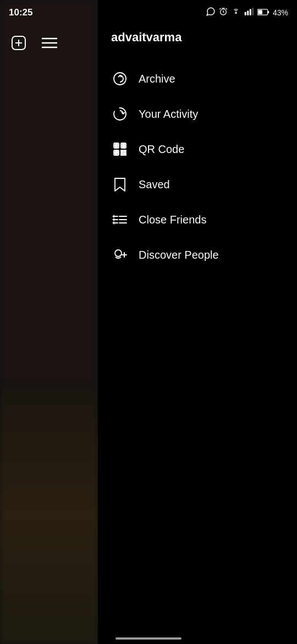 The height and width of the screenshot is (644, 297). I want to click on blurred-bottom, so click(49, 515).